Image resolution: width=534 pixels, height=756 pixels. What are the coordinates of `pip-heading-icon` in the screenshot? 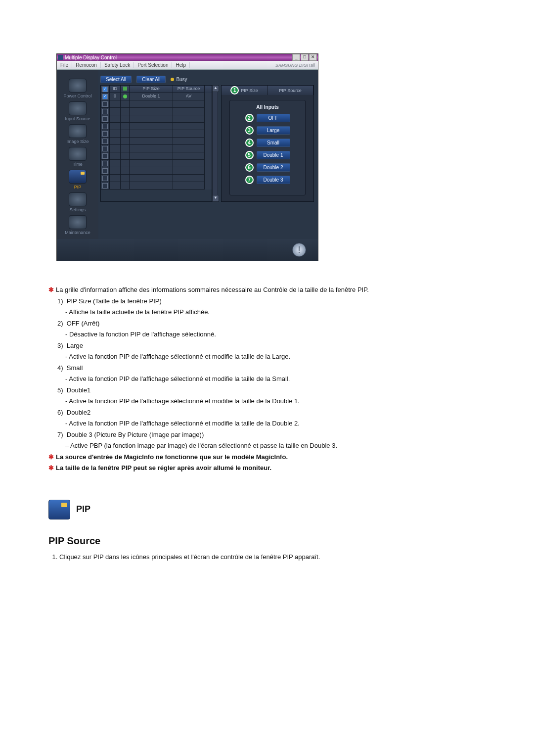 It's located at (59, 510).